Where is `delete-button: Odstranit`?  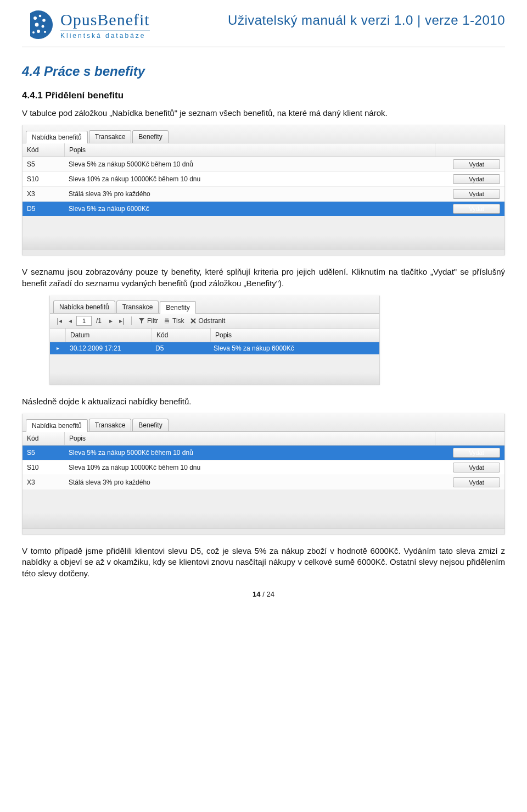
delete-button: Odstranit is located at coordinates (208, 321).